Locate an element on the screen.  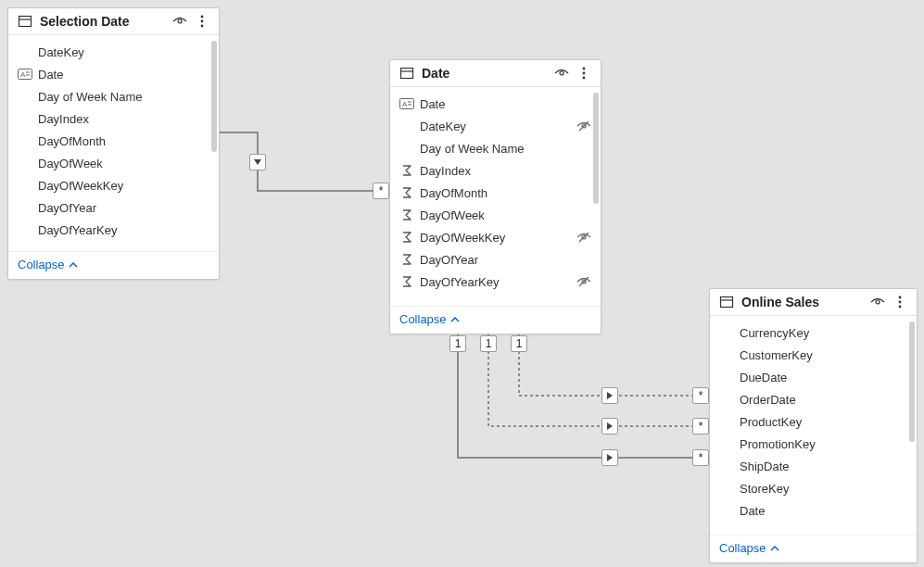
field-row: OrderDate is located at coordinates (814, 399).